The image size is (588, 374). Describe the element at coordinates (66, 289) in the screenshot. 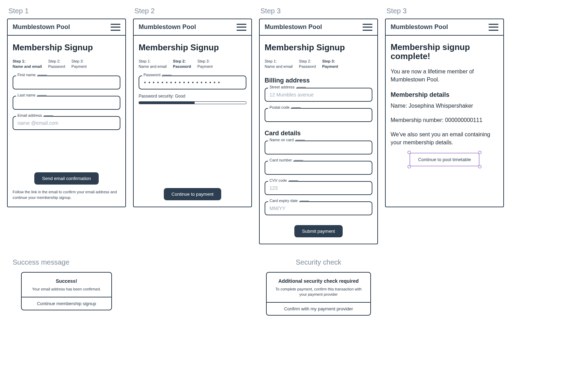

I see `success-text: Your email address has been confirmed.` at that location.